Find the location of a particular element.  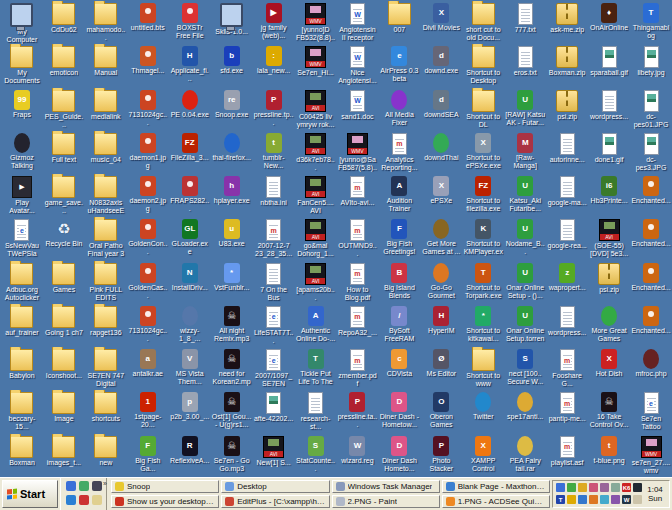

desktop-icon: WMVSe7en_Hi... is located at coordinates (316, 66).